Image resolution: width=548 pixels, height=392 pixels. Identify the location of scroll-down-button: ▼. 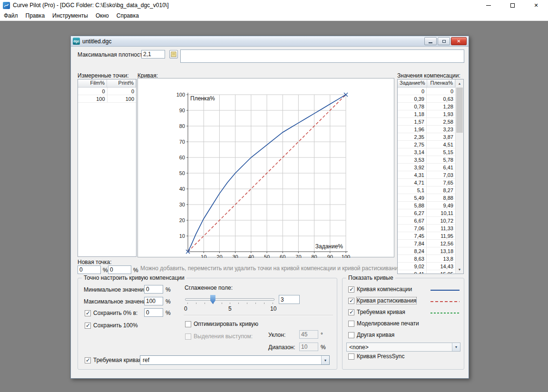
(460, 269).